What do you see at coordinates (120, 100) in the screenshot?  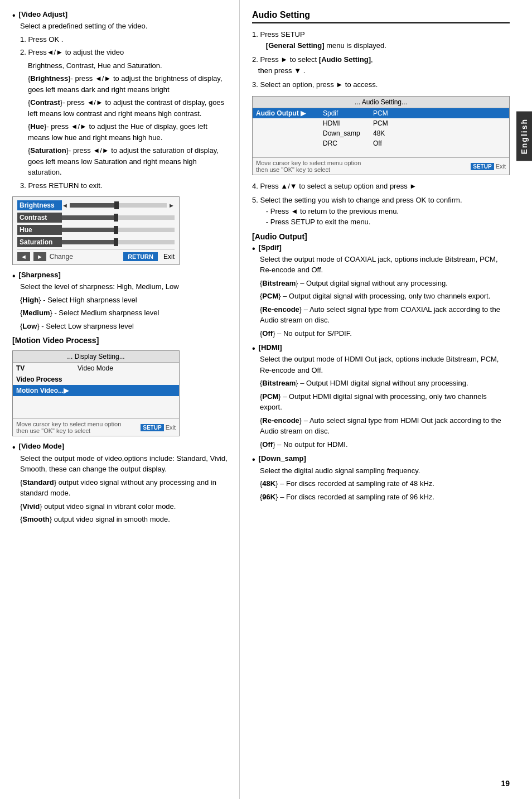 I see `video-adjust-section: [Video Adjust] Select a predefined setti…` at bounding box center [120, 100].